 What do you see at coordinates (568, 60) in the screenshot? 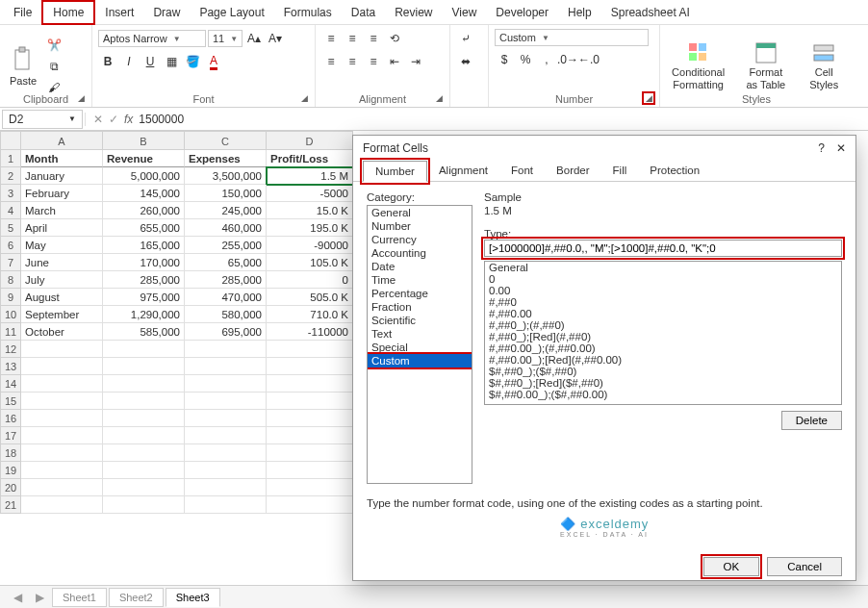
I see `increase-decimal-button: .0→` at bounding box center [568, 60].